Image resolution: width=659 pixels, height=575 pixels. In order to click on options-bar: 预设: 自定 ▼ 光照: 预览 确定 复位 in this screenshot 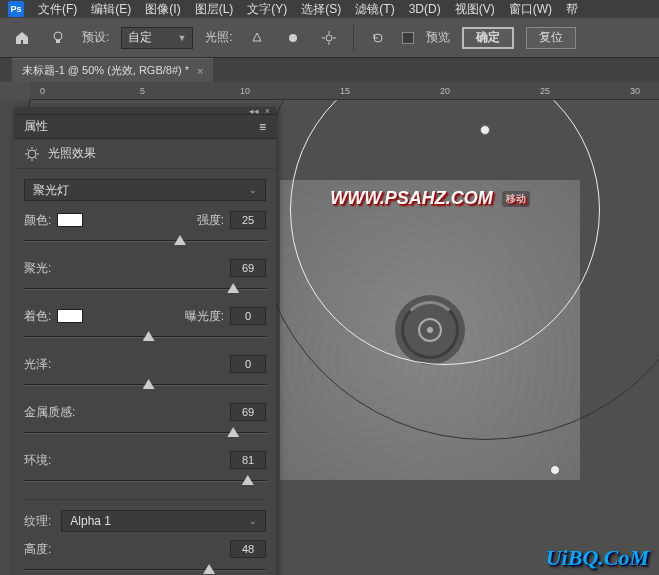, I will do `click(330, 38)`.